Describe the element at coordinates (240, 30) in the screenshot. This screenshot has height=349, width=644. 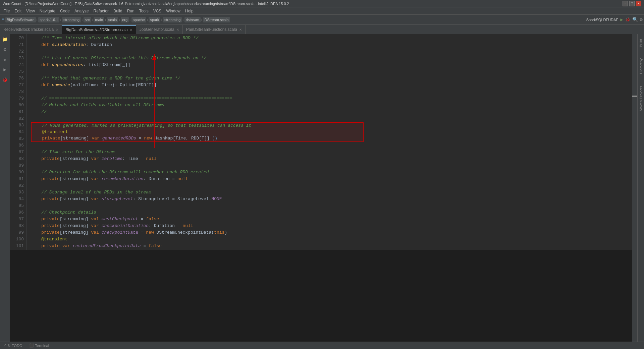
I see `tab-close-pairdstream: ✕` at that location.